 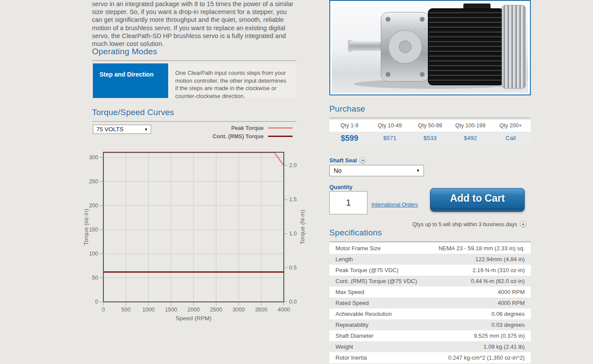 What do you see at coordinates (430, 336) in the screenshot?
I see `spec-row: Shaft Diameter 9.525 mm (0.375 in)` at bounding box center [430, 336].